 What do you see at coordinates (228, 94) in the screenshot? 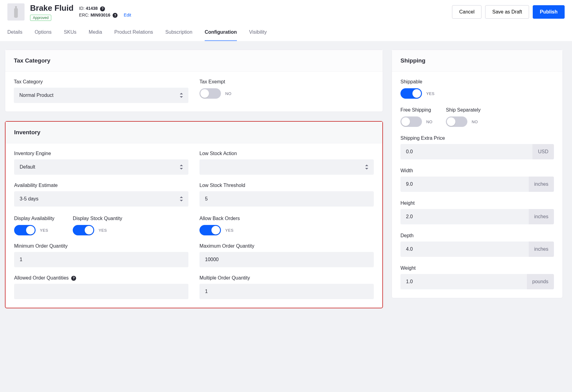
I see `toggle-state: NO` at bounding box center [228, 94].